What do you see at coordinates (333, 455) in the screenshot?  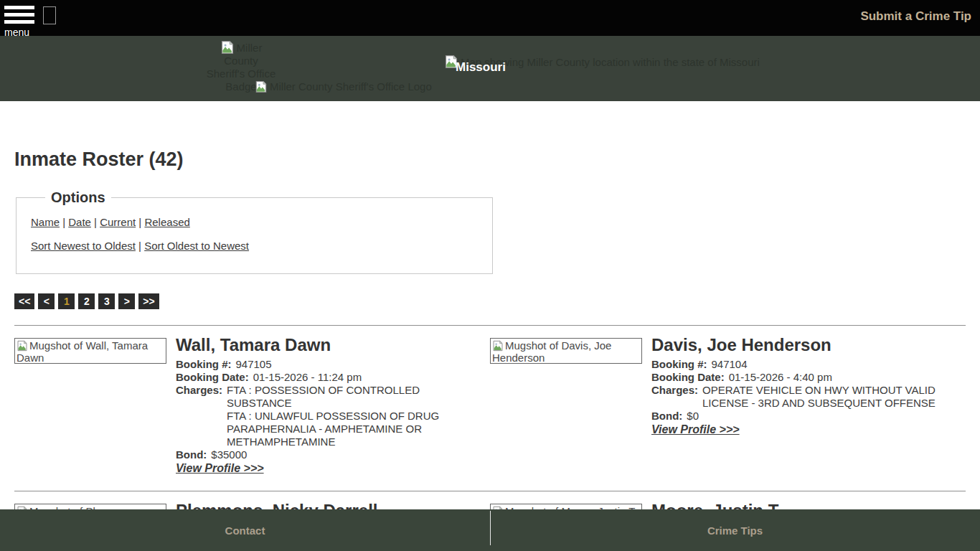 I see `detail-row: Bond:$35000` at bounding box center [333, 455].